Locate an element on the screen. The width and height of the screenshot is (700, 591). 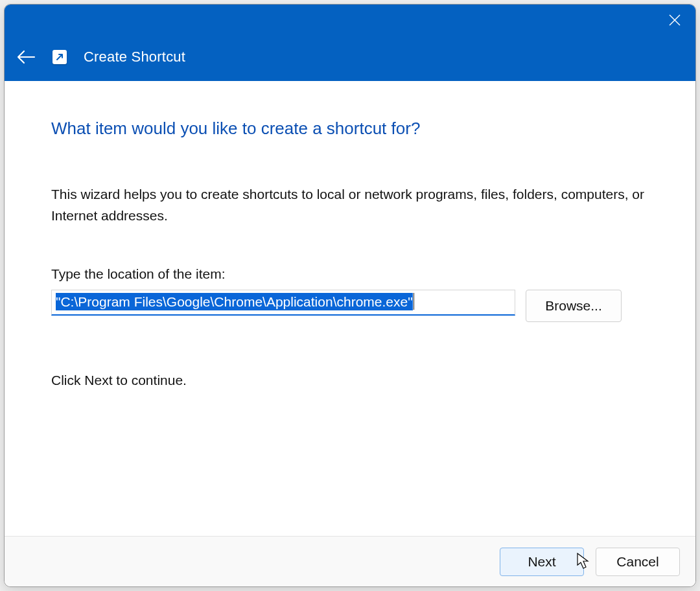
title-bar: Create Shortcut is located at coordinates (350, 43).